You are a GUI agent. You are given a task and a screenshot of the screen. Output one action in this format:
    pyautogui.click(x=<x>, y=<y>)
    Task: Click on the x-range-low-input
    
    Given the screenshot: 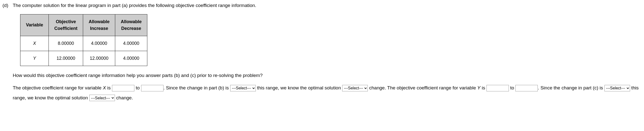 What is the action you would take?
    pyautogui.click(x=123, y=88)
    